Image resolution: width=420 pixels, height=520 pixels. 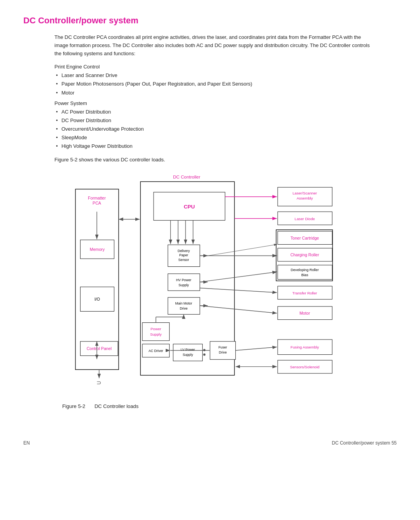 I want to click on power-system-list: AC Power Distribution DC Power Distribut…, so click(x=226, y=129).